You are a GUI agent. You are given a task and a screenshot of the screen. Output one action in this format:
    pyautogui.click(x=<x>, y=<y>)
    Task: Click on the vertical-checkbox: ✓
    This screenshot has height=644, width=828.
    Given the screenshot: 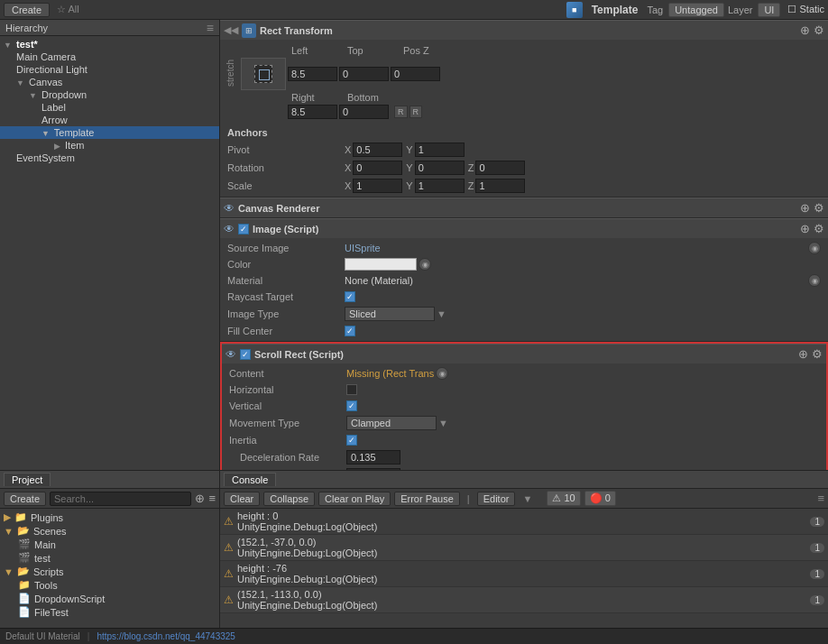 What is the action you would take?
    pyautogui.click(x=352, y=406)
    